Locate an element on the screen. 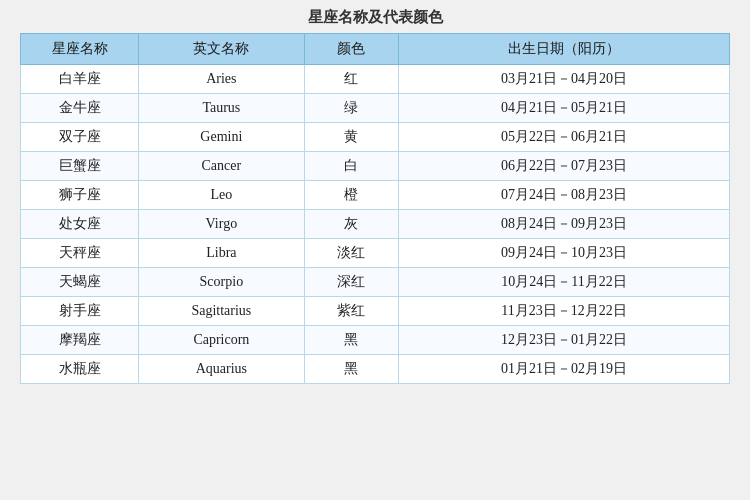 The width and height of the screenshot is (750, 500). table-row: 白羊座Aries红03月21日－04月20日 is located at coordinates (376, 80).